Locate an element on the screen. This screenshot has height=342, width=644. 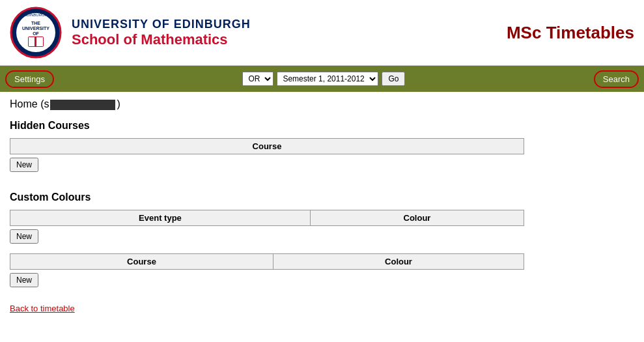
course-colour-col2: Colour is located at coordinates (399, 262).